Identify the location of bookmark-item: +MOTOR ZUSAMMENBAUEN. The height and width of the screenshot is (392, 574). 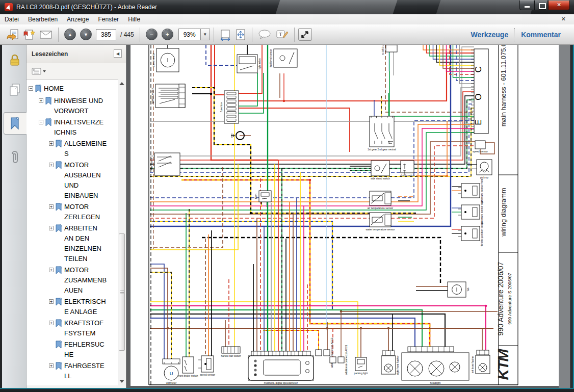
(72, 280).